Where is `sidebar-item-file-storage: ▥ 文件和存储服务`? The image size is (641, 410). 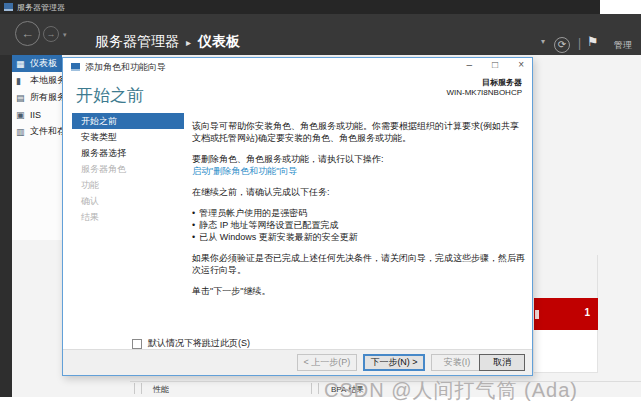 sidebar-item-file-storage: ▥ 文件和存储服务 is located at coordinates (37, 132).